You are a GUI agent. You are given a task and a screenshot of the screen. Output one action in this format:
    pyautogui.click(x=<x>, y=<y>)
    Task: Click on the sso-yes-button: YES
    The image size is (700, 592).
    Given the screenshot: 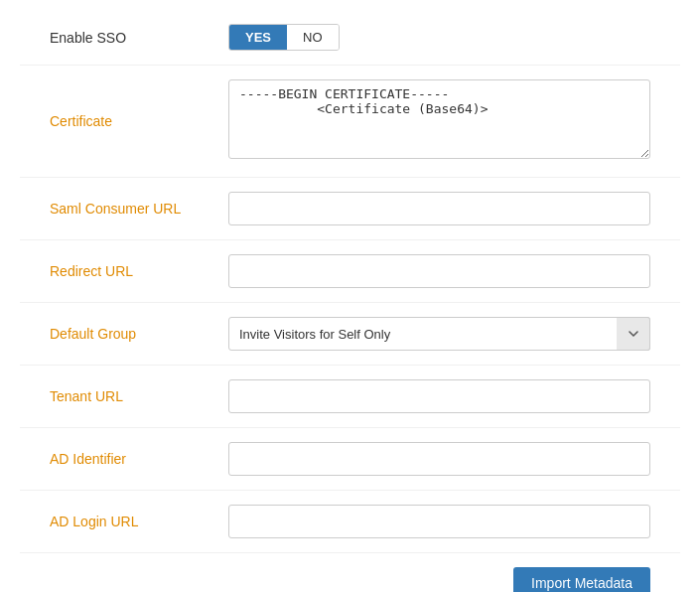 What is the action you would take?
    pyautogui.click(x=258, y=38)
    